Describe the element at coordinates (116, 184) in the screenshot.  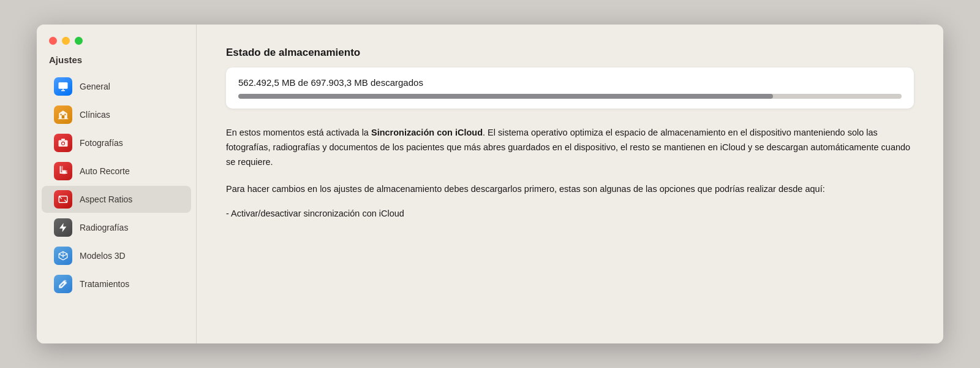
I see `sidebar: Ajustes General Clínicas Fotografías` at that location.